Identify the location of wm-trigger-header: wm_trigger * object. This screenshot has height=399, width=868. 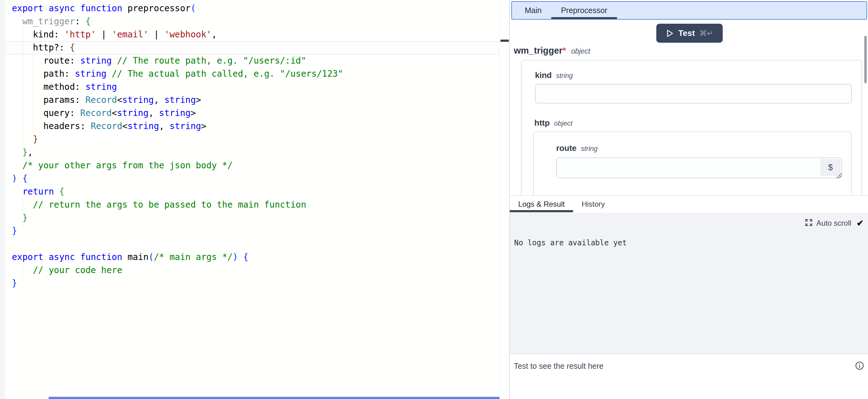
(552, 51).